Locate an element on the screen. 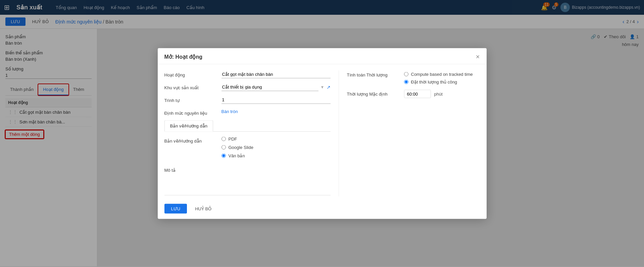 The width and height of the screenshot is (644, 267). compute-tracked-label: Compute based on tracked time is located at coordinates (442, 74).